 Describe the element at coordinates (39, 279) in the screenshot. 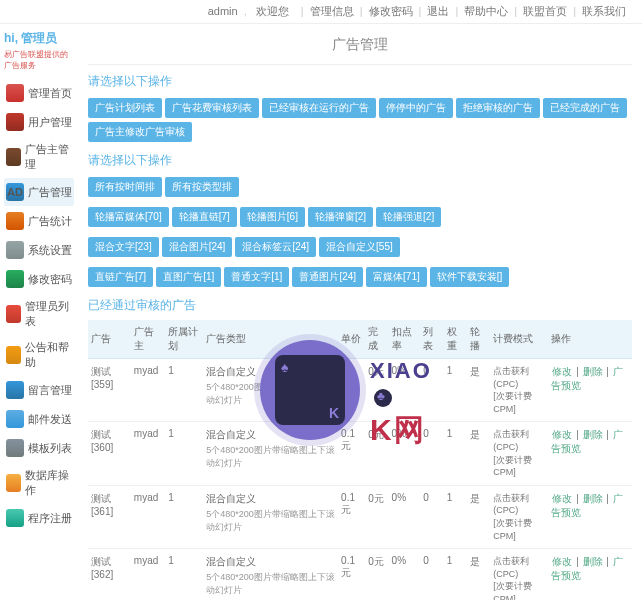

I see `menu-item: 修改密码` at that location.